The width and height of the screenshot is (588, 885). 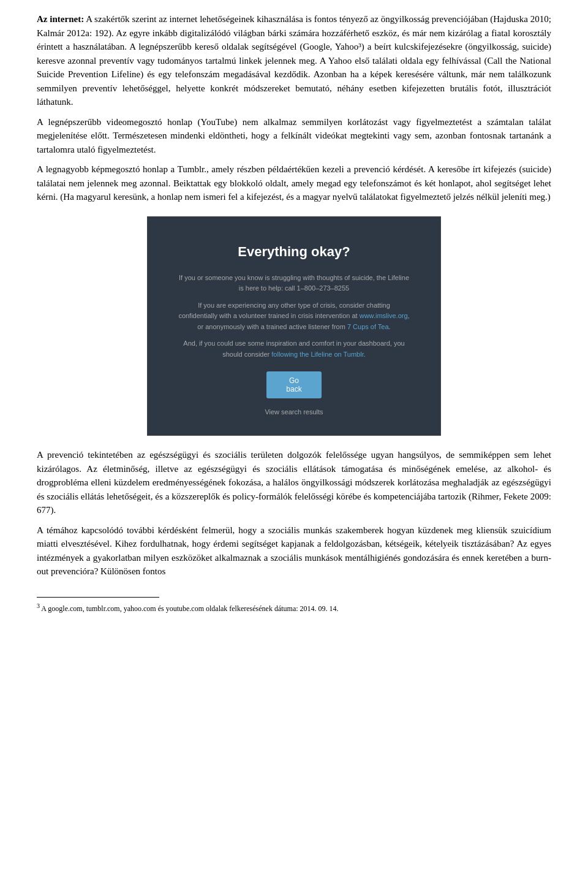 What do you see at coordinates (294, 412) in the screenshot?
I see `view-results: View search results` at bounding box center [294, 412].